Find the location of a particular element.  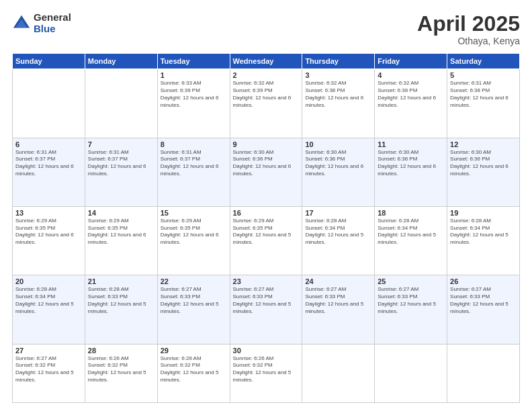

logo: General Blue is located at coordinates (42, 23).